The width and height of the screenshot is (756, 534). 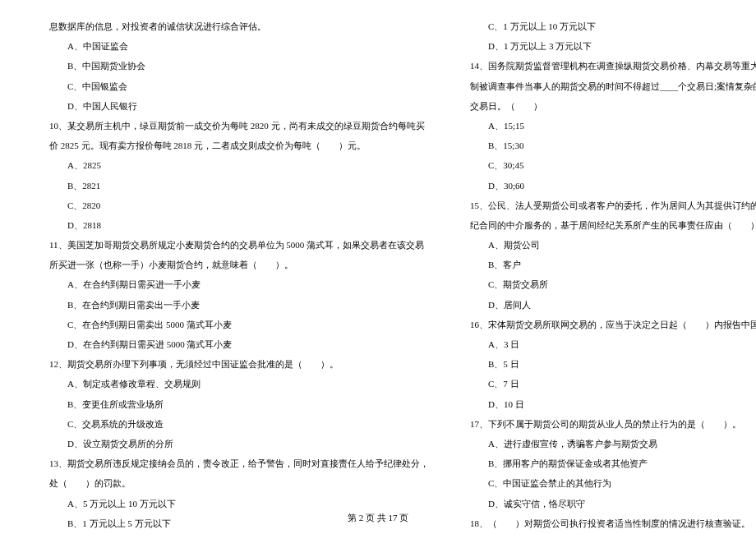 I want to click on question-13: 13、期货交易所违反规定接纳会员的，责令改正，给予警告，同时对直接责任人给予纪律…, so click(x=239, y=463).